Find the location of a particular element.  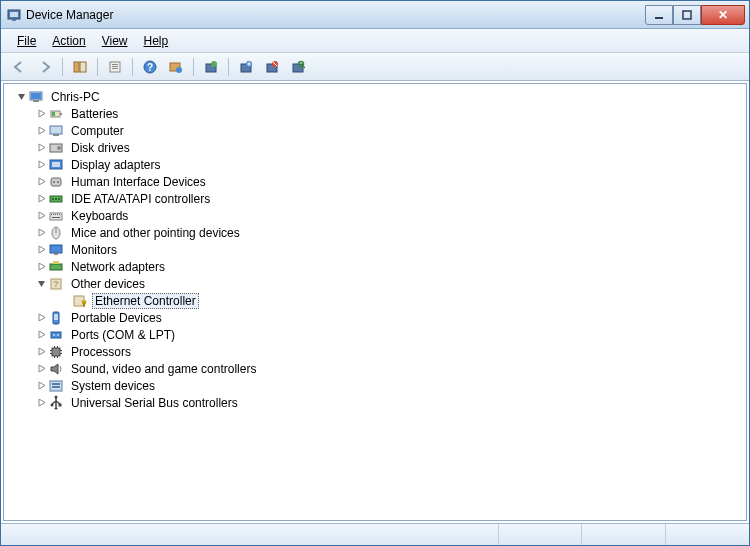

menu-view: View is located at coordinates (115, 41).